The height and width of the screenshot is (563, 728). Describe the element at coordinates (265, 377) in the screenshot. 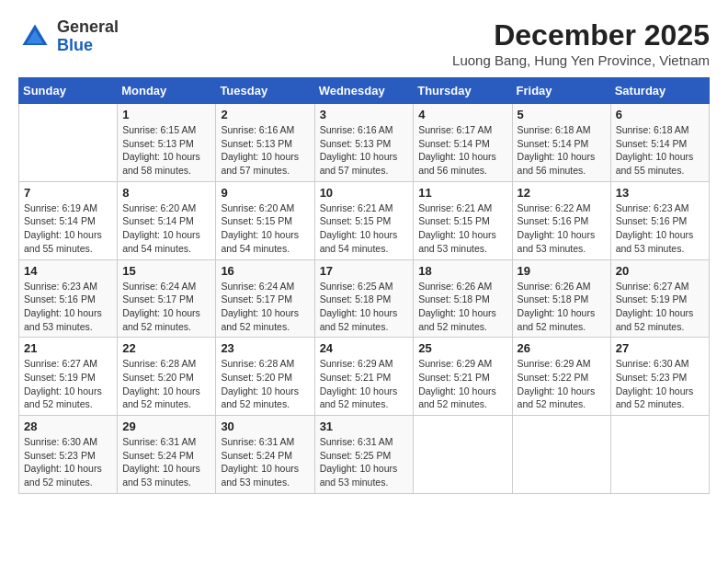

I see `calendar-cell: 23Sunrise: 6:28 AMSunset: 5:20 PMDayligh…` at that location.